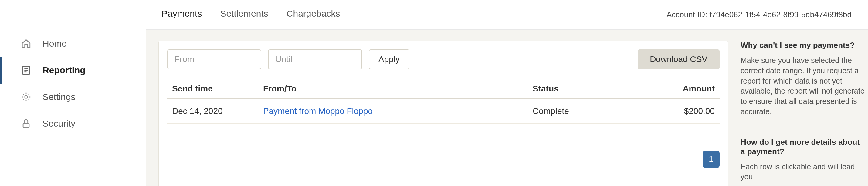 The height and width of the screenshot is (186, 868). Describe the element at coordinates (315, 59) in the screenshot. I see `until-date-input` at that location.